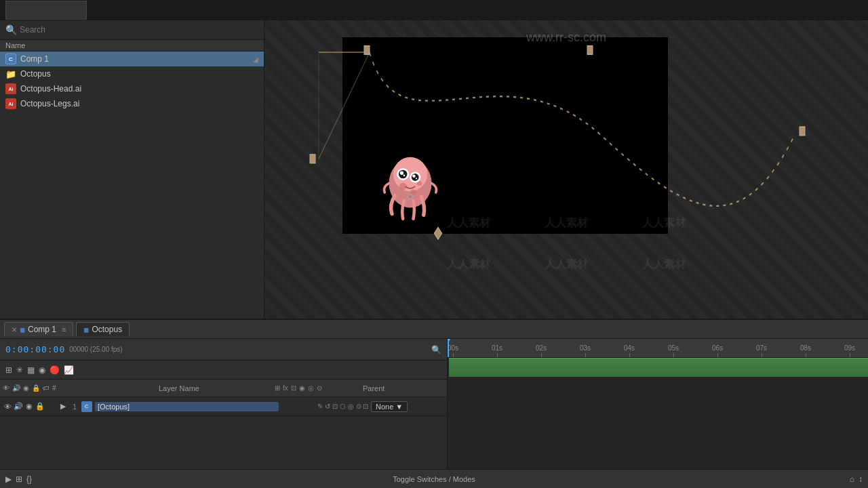 This screenshot has height=488, width=868. I want to click on timeline-bars, so click(658, 413).